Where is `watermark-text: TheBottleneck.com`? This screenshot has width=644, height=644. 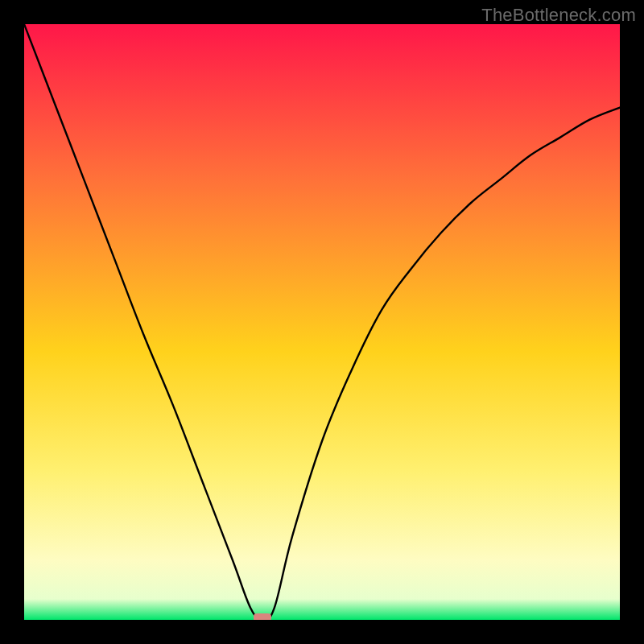
watermark-text: TheBottleneck.com is located at coordinates (559, 15).